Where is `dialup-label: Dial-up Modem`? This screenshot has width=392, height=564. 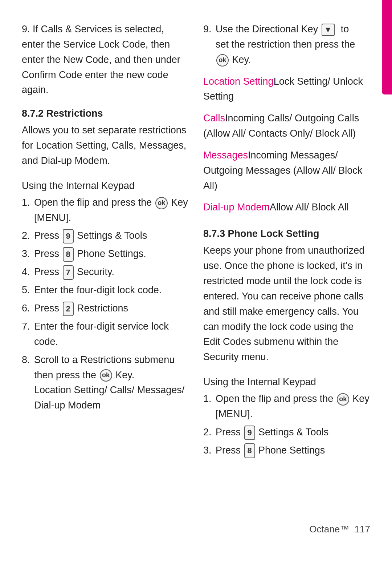
dialup-label: Dial-up Modem is located at coordinates (237, 207).